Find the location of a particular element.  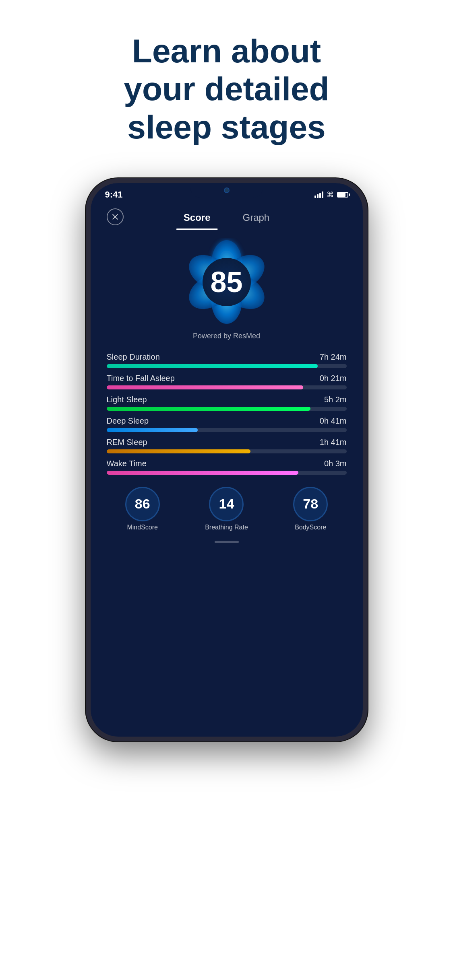

title-line1: Learn about is located at coordinates (226, 51).